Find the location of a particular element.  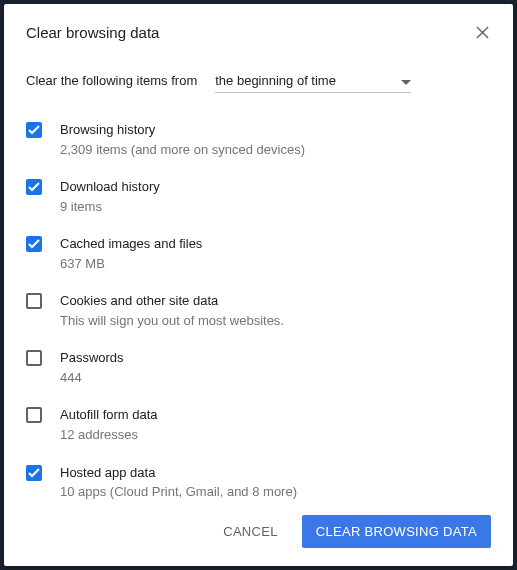

dialog-header: Clear browsing data is located at coordinates (258, 32).